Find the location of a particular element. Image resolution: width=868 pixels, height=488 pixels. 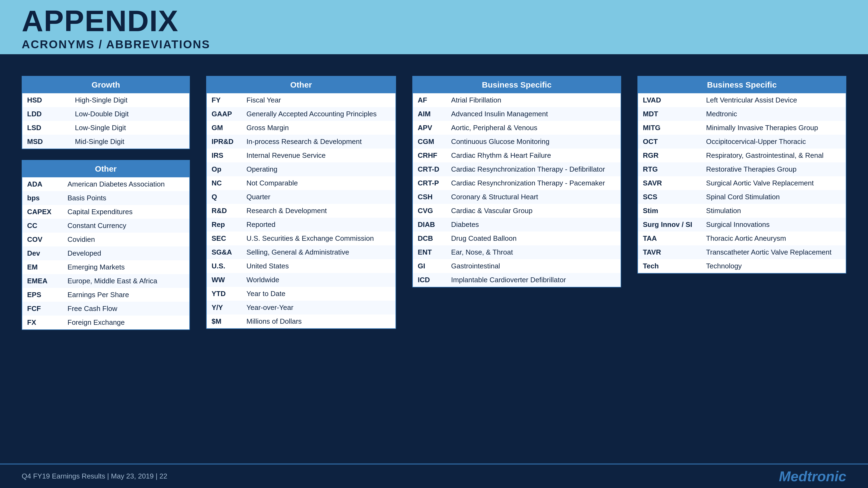

table-row: CRT-DCardiac Resynchronization Therapy -… is located at coordinates (517, 169).